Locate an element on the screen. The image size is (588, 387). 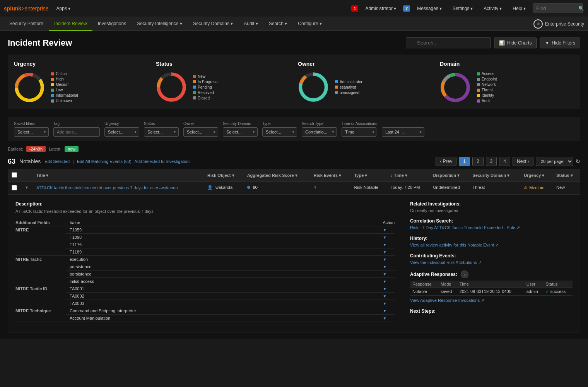
subnav-audit: Audit ▾ is located at coordinates (251, 24).